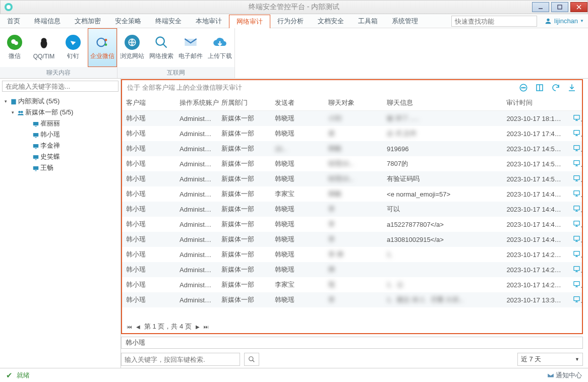 The height and width of the screenshot is (382, 588). Describe the element at coordinates (252, 359) in the screenshot. I see `search-button` at that location.